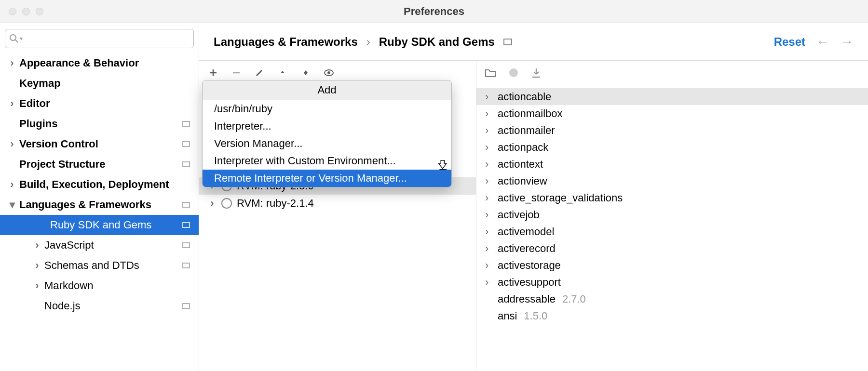 This screenshot has height=371, width=868. I want to click on gem-row: ›actiontext, so click(672, 164).